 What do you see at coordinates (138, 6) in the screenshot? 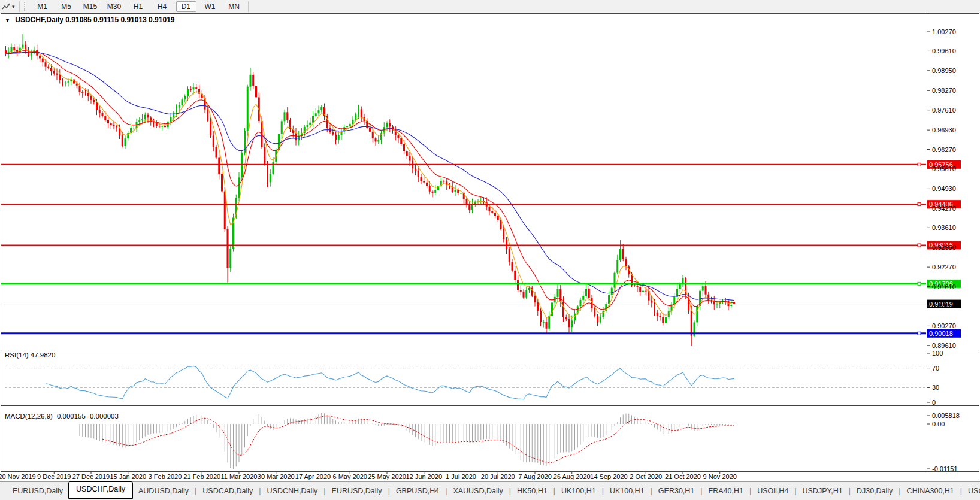
I see `timeframe-buttons: M1M5M15M30H1H4D1W1MN` at bounding box center [138, 6].